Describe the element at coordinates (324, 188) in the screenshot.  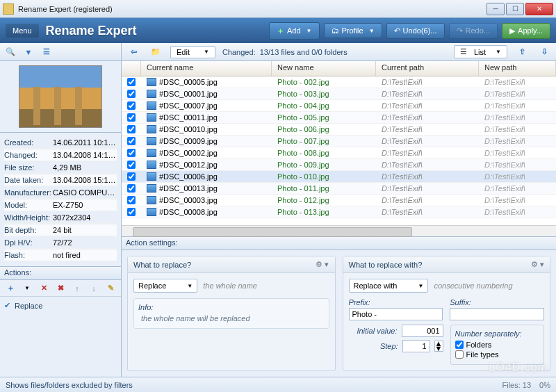
I see `new-name: Photo - 011.jpg` at that location.